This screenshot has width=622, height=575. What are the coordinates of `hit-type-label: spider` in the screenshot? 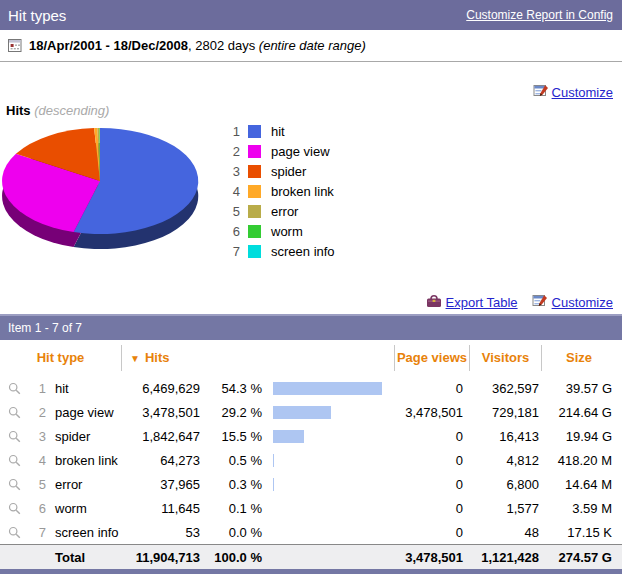 It's located at (84, 436).